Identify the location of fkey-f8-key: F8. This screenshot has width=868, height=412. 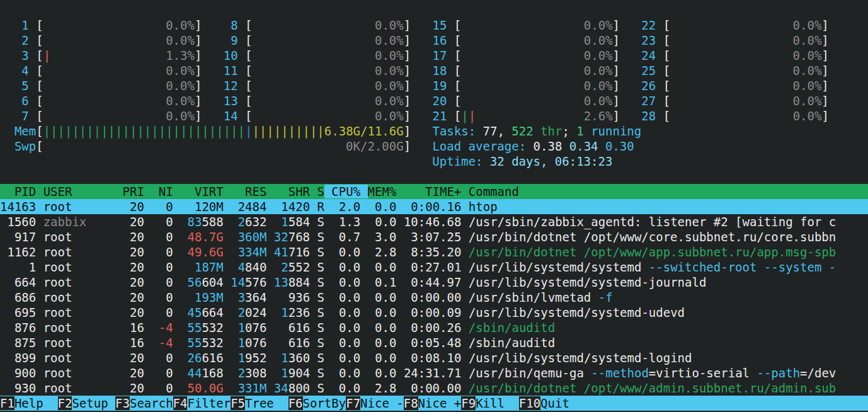
(411, 403).